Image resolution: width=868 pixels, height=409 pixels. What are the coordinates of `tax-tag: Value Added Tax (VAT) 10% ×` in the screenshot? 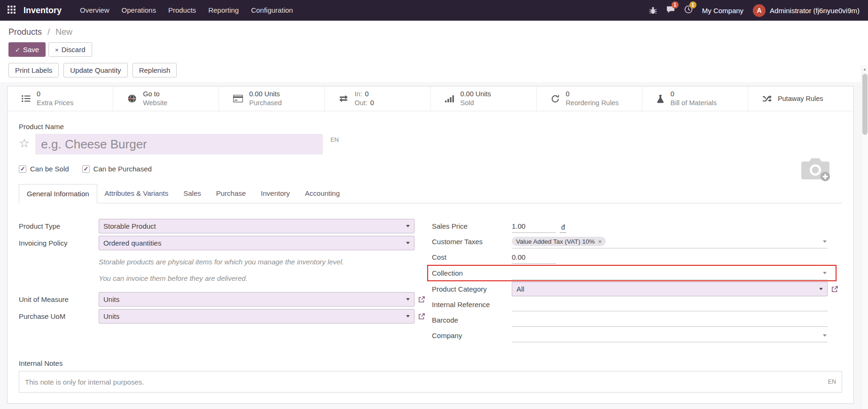 It's located at (559, 241).